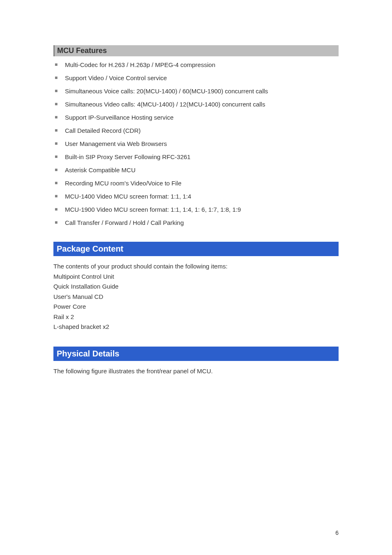 Image resolution: width=392 pixels, height=555 pixels. Describe the element at coordinates (196, 78) in the screenshot. I see `list-item: Support Video / Voice Control service` at that location.